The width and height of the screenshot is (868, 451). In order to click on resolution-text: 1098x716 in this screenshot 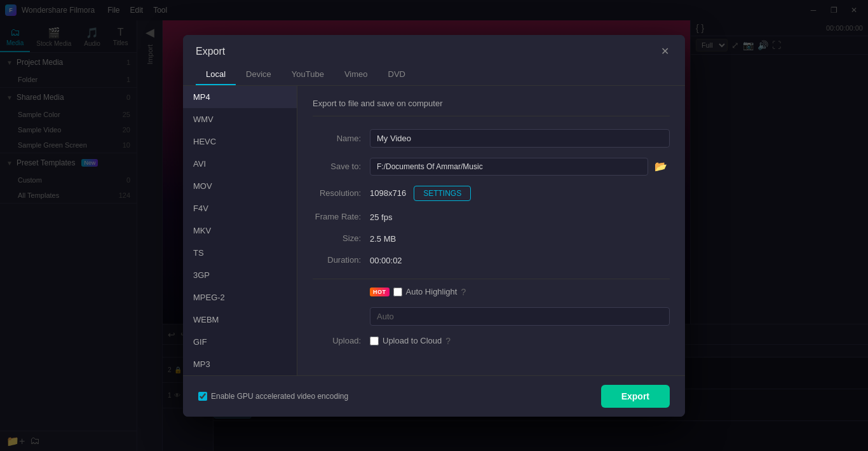, I will do `click(388, 193)`.